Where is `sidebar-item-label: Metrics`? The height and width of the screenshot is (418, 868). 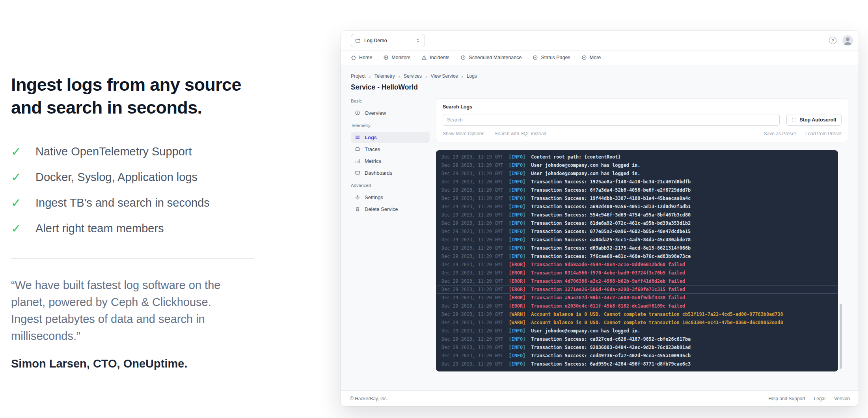 sidebar-item-label: Metrics is located at coordinates (373, 161).